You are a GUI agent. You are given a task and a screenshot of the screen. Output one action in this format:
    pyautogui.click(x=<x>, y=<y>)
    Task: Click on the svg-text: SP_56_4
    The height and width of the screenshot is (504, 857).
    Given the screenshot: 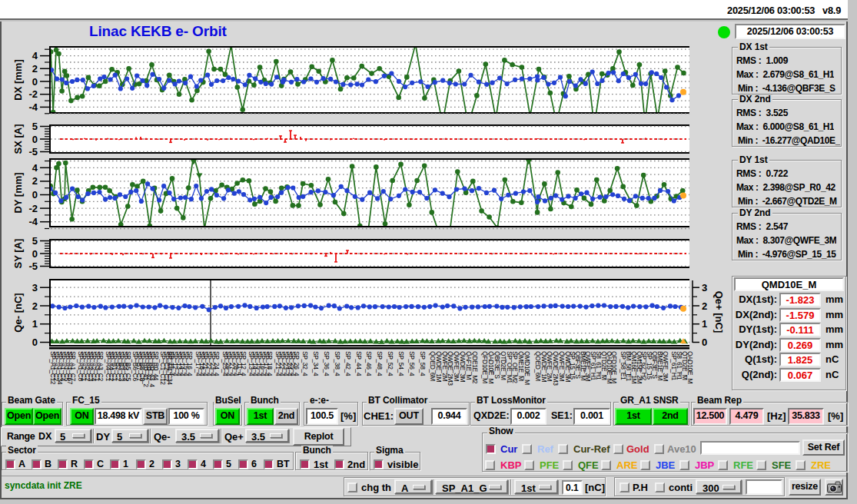 What is the action you would take?
    pyautogui.click(x=412, y=364)
    